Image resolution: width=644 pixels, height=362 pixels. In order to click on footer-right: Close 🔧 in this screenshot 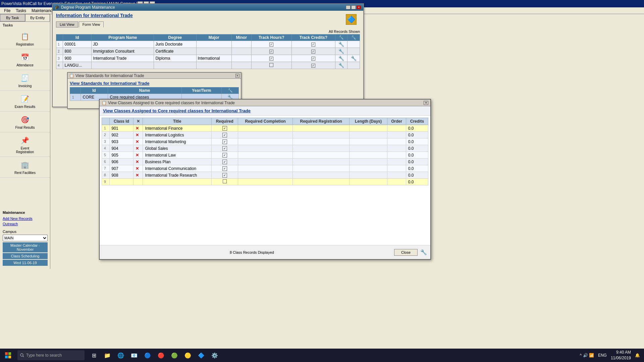, I will do `click(411, 252)`.